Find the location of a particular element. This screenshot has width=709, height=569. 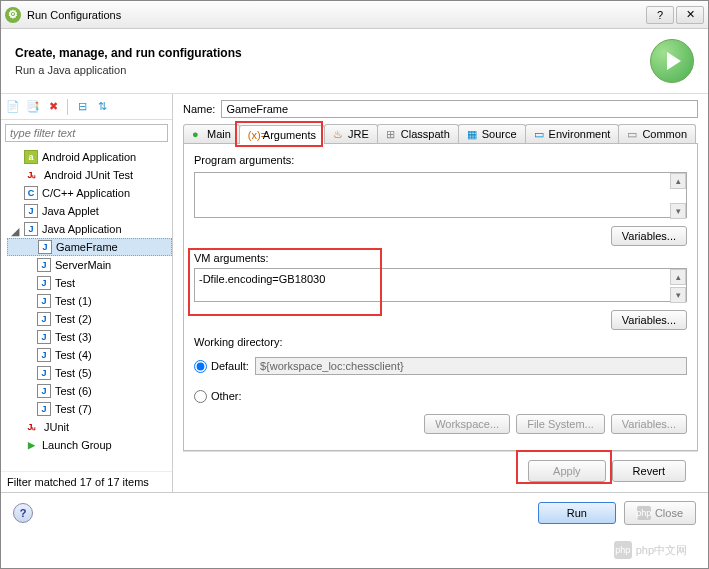

vm-variables-button: Variables... is located at coordinates (649, 320).